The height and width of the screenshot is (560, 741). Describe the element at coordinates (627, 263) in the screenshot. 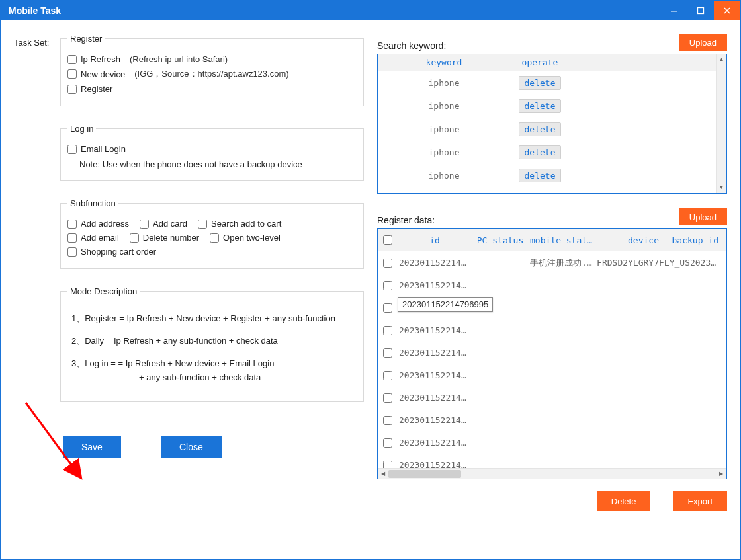

I see `reg-cell-dev: FRDSD2YLGRY7` at that location.